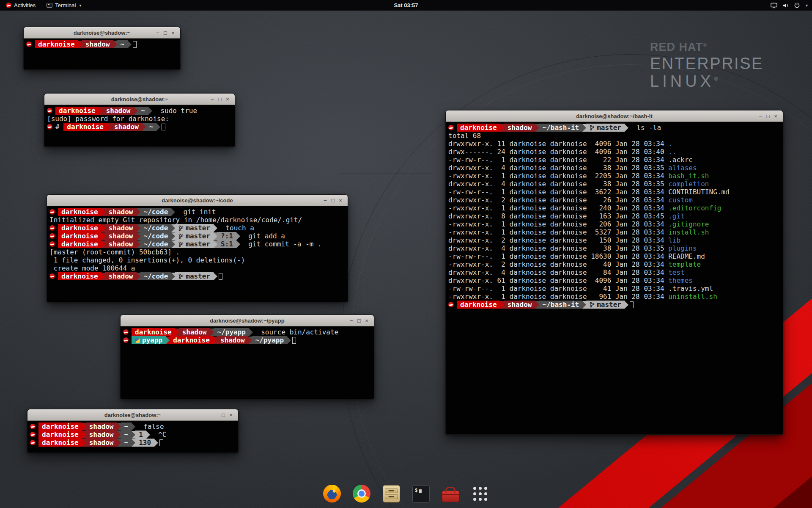  I want to click on window-title: darknoise@shadow:~/pyapp, so click(247, 321).